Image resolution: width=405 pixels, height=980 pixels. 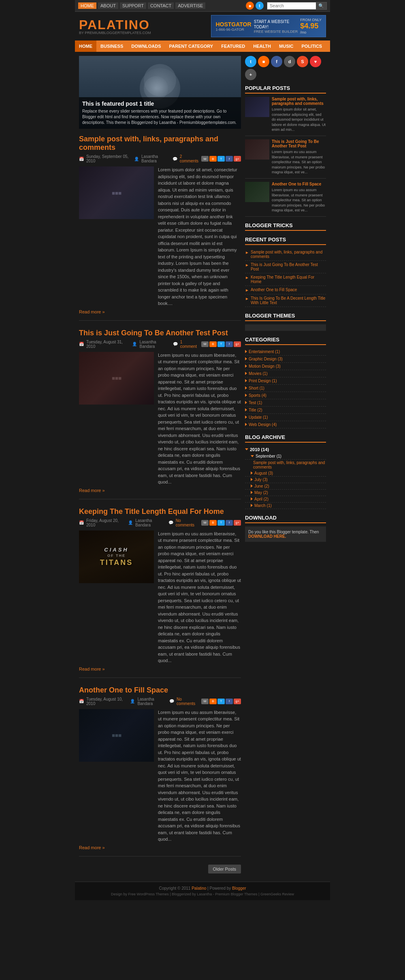 I want to click on nav-business: BUSINESS, so click(x=112, y=46).